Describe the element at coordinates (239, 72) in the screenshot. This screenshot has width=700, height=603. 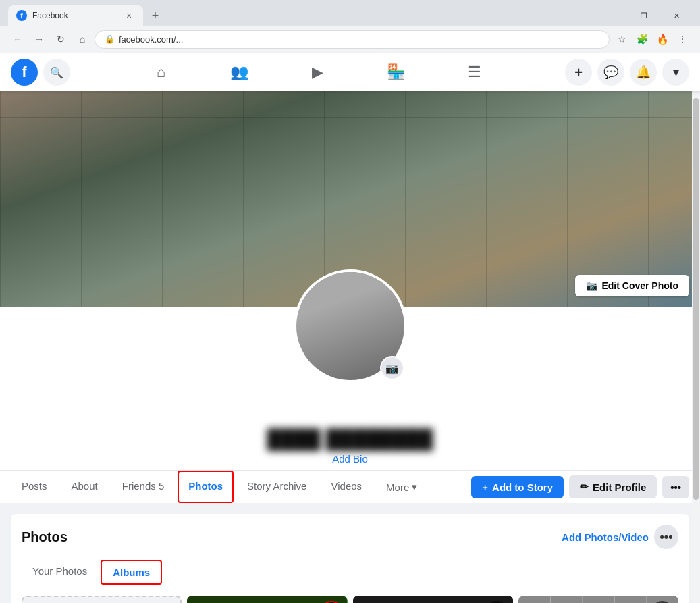
I see `friends-icon: 👥` at that location.